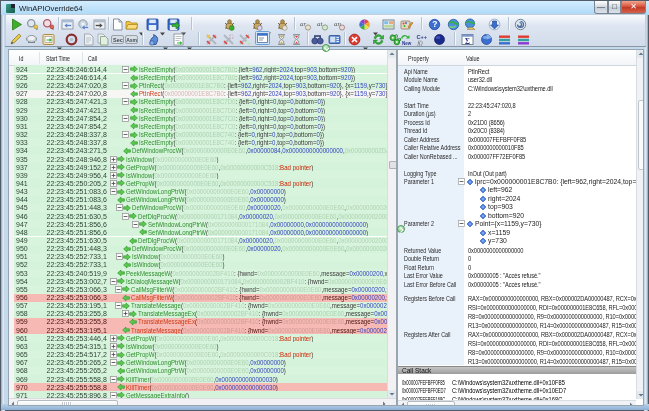 The width and height of the screenshot is (649, 411). I want to click on svg-text: Sec, so click(118, 40).